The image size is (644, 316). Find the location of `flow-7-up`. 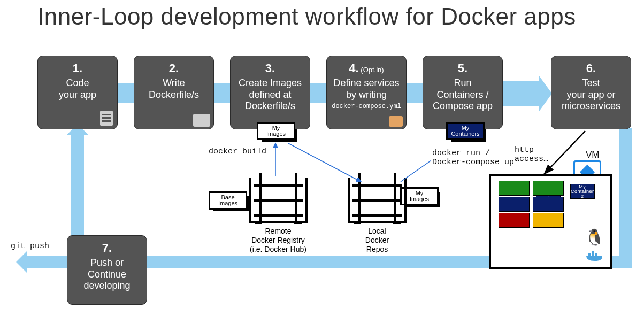

flow-7-up is located at coordinates (78, 184).